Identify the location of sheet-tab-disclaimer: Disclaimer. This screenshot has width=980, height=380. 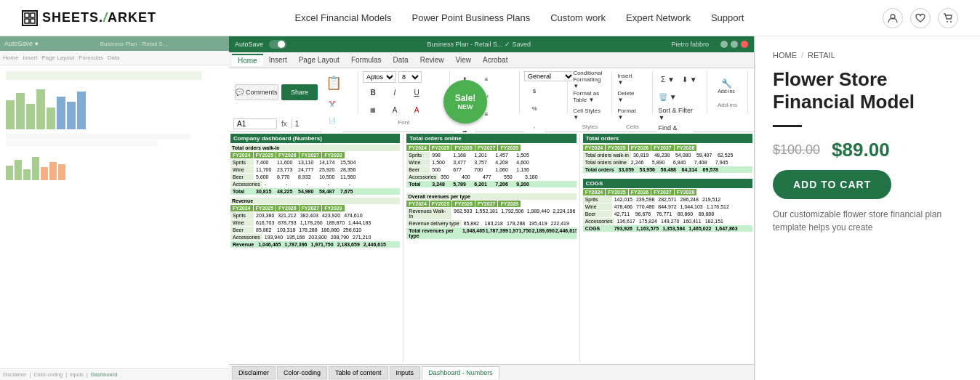
(254, 373).